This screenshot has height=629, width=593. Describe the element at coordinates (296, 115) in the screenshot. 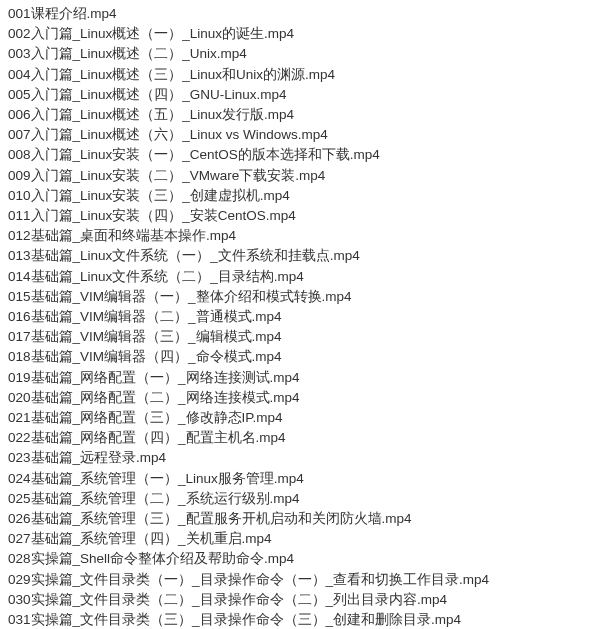

I see `file-item: 006入门篇_Linux概述（五）_Linux发行版.mp4` at that location.